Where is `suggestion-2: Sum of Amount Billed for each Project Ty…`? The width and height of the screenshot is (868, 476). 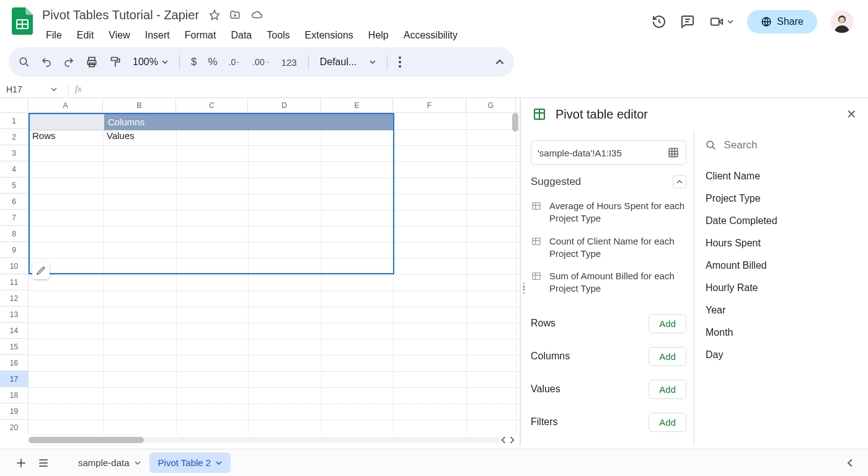 suggestion-2: Sum of Amount Billed for each Project Ty… is located at coordinates (609, 283).